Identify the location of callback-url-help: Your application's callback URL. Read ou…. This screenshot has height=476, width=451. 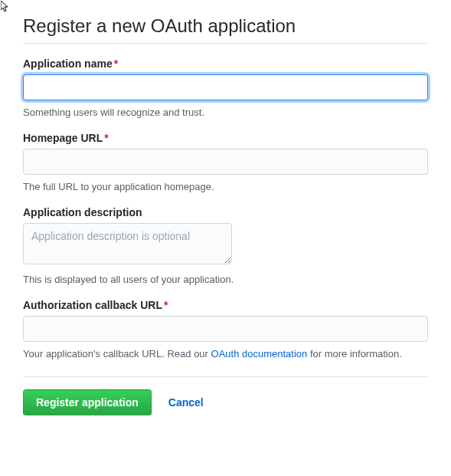
(225, 354).